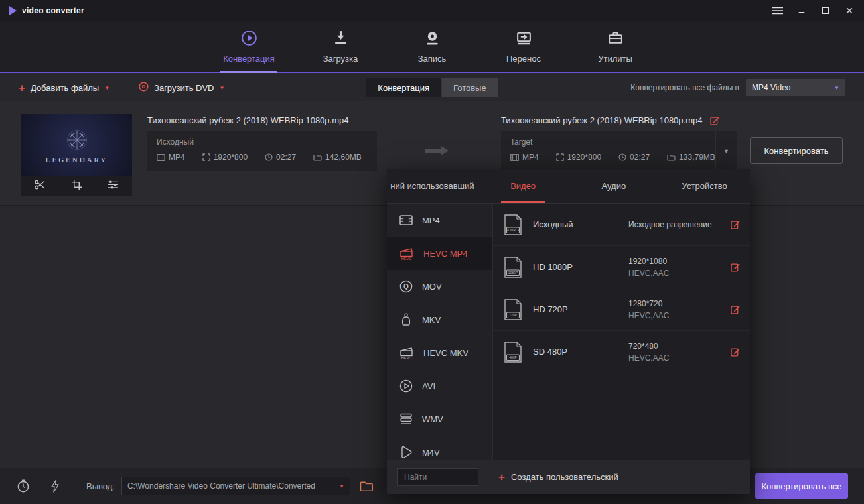 This screenshot has width=864, height=504. What do you see at coordinates (406, 320) in the screenshot?
I see `mkv-icon` at bounding box center [406, 320].